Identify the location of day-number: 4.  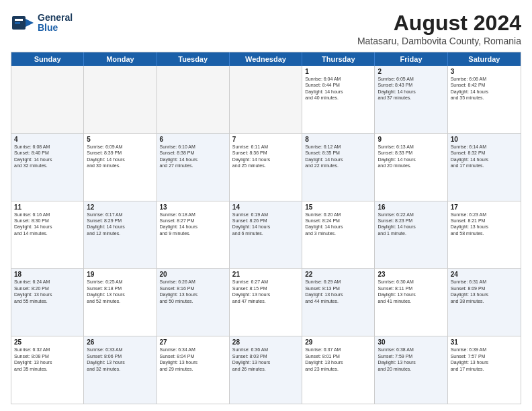
(47, 140).